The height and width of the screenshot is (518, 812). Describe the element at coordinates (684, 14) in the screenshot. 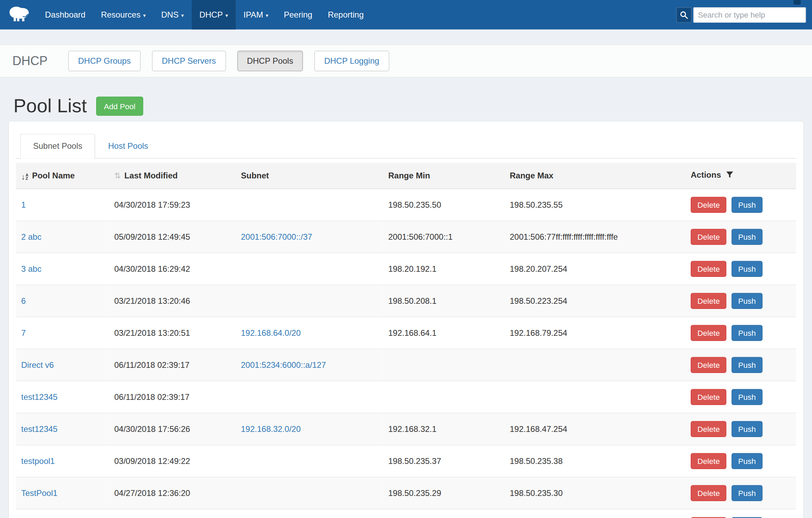

I see `search-icon` at that location.